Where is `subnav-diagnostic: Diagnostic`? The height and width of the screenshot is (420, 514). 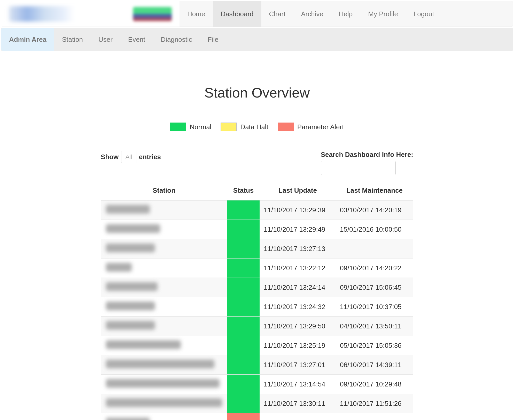
subnav-diagnostic: Diagnostic is located at coordinates (176, 39).